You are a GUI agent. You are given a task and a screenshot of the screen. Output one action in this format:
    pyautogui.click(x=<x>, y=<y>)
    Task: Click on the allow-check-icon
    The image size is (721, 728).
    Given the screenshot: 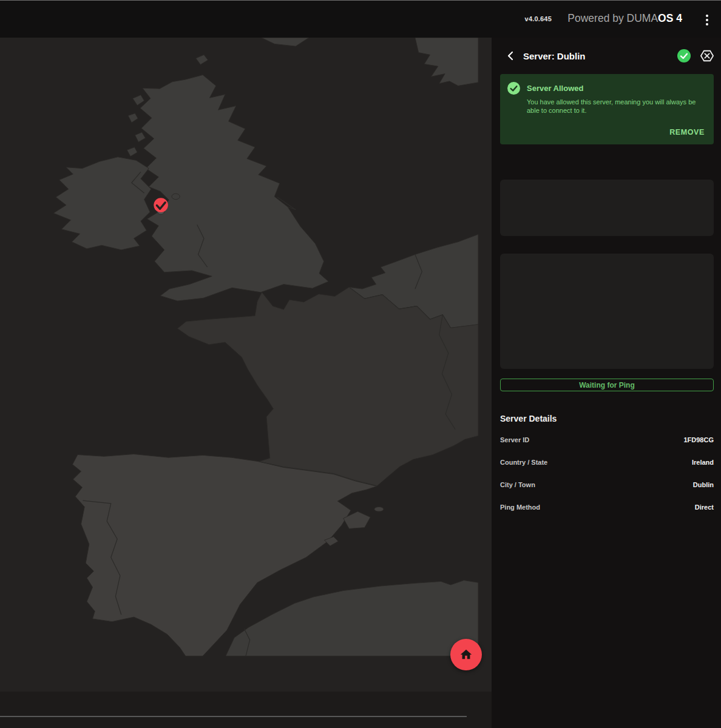 What is the action you would take?
    pyautogui.click(x=684, y=56)
    